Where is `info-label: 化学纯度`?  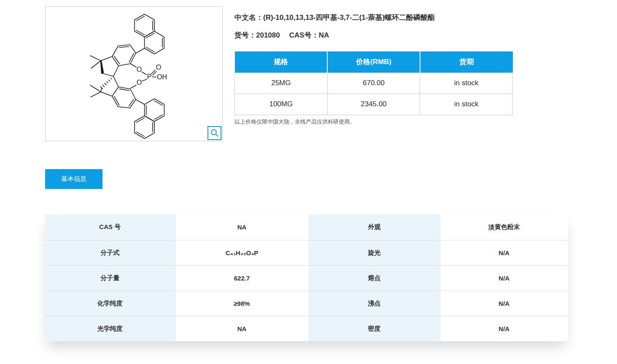
info-label: 化学纯度 is located at coordinates (110, 303).